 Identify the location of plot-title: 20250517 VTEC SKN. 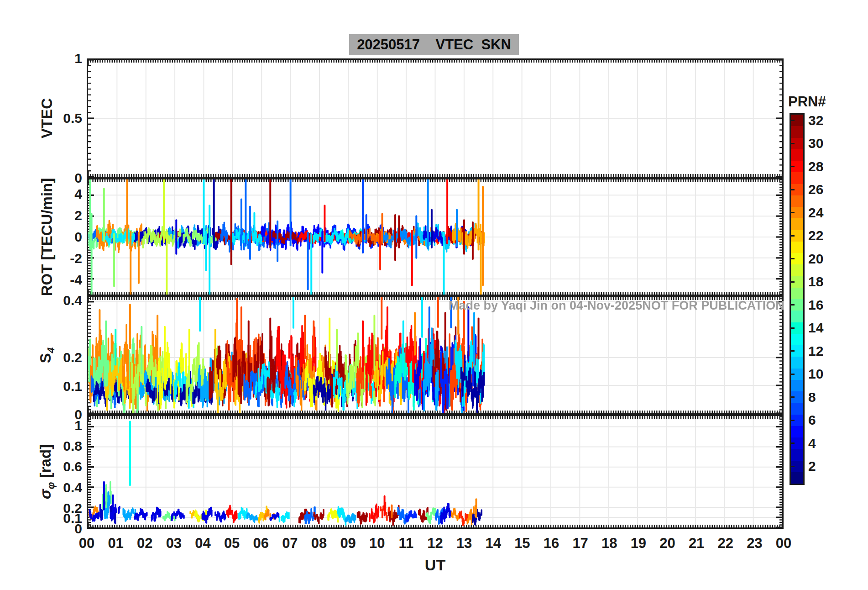
(434, 45).